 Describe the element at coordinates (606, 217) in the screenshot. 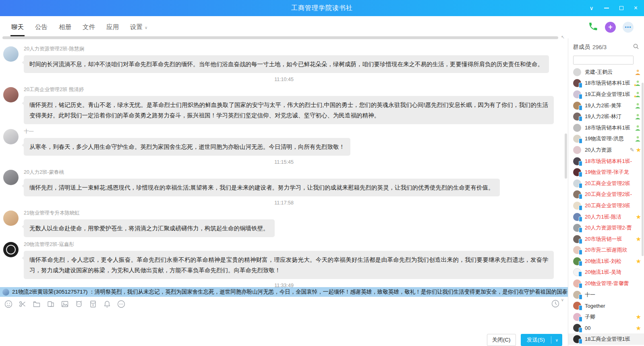

I see `member-row: 20人力1班-陈洁 ★` at that location.